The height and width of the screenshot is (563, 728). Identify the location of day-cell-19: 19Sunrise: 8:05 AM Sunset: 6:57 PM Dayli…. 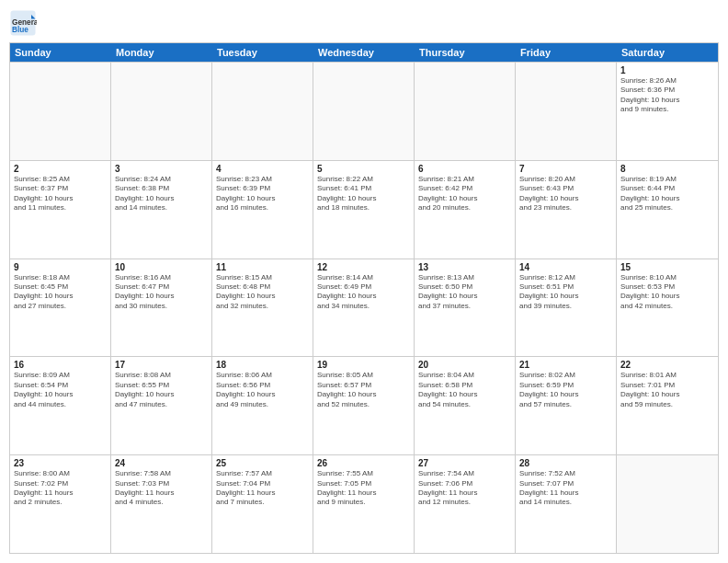
(364, 406).